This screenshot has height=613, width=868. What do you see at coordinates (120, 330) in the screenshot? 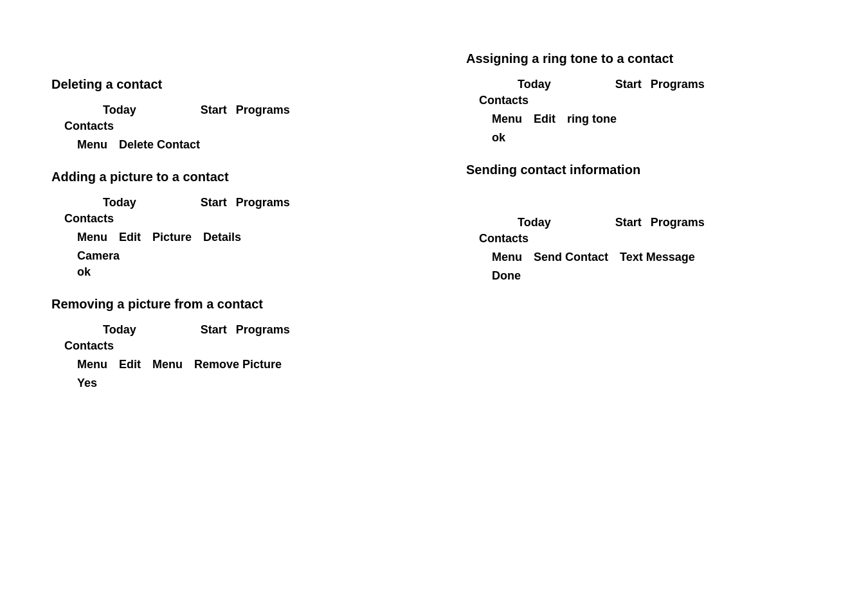
I see `today-label-3: Today` at bounding box center [120, 330].